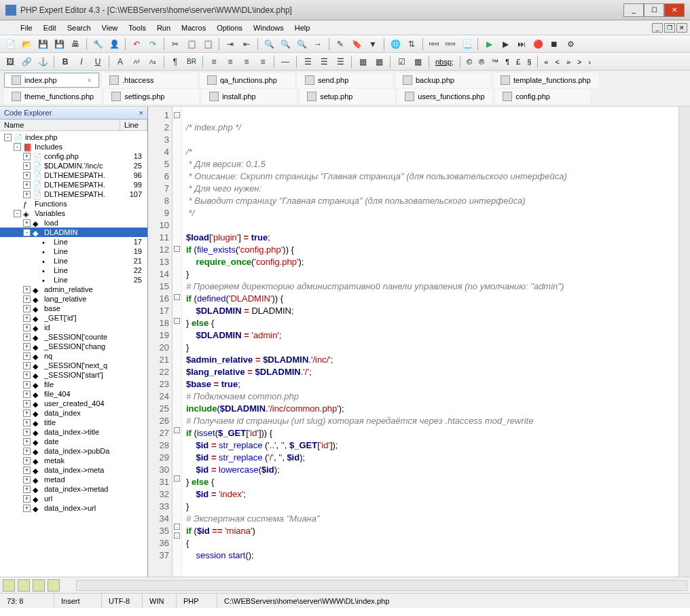 This screenshot has width=690, height=616. What do you see at coordinates (674, 10) in the screenshot?
I see `close-button: ✕` at bounding box center [674, 10].